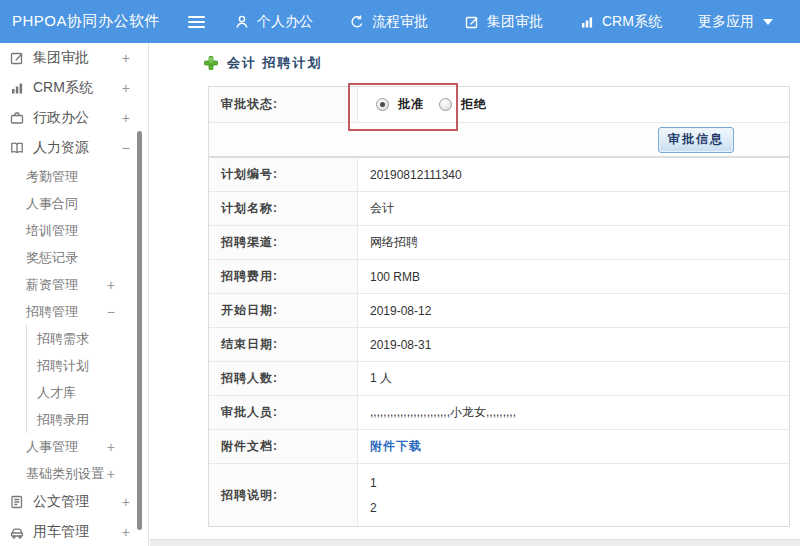  What do you see at coordinates (574, 446) in the screenshot?
I see `field-value: 附件下载` at bounding box center [574, 446].